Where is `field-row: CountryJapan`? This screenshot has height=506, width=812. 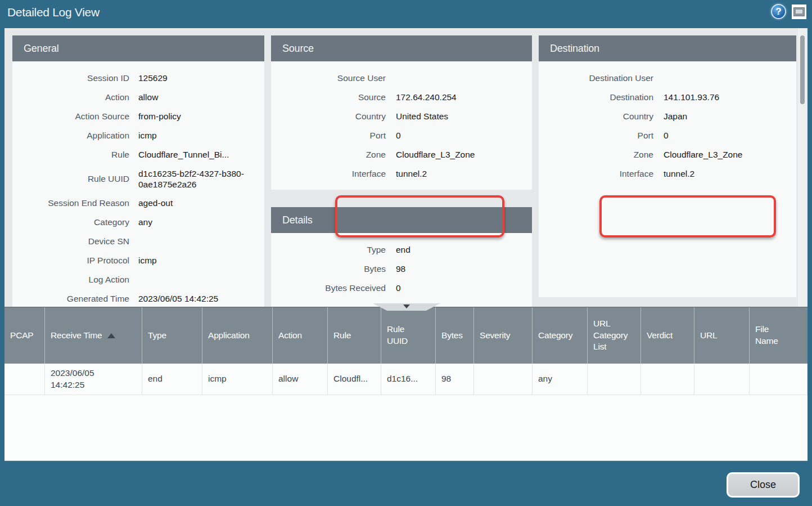
field-row: CountryJapan is located at coordinates (667, 117).